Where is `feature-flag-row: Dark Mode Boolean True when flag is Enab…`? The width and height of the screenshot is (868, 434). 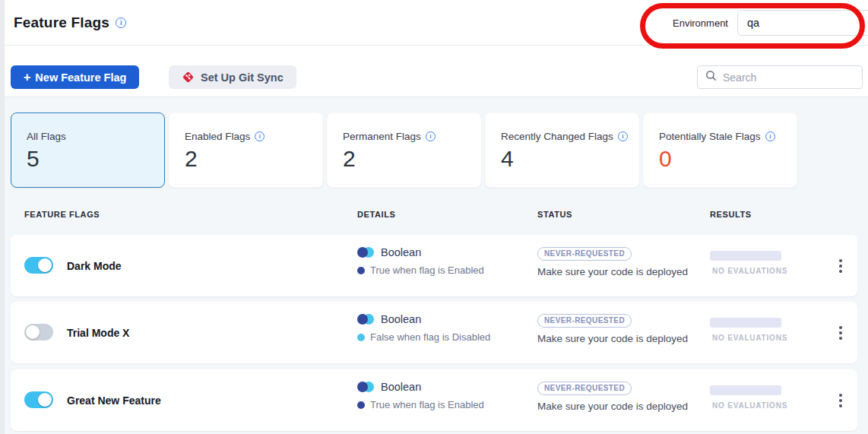 feature-flag-row: Dark Mode Boolean True when flag is Enab… is located at coordinates (434, 266).